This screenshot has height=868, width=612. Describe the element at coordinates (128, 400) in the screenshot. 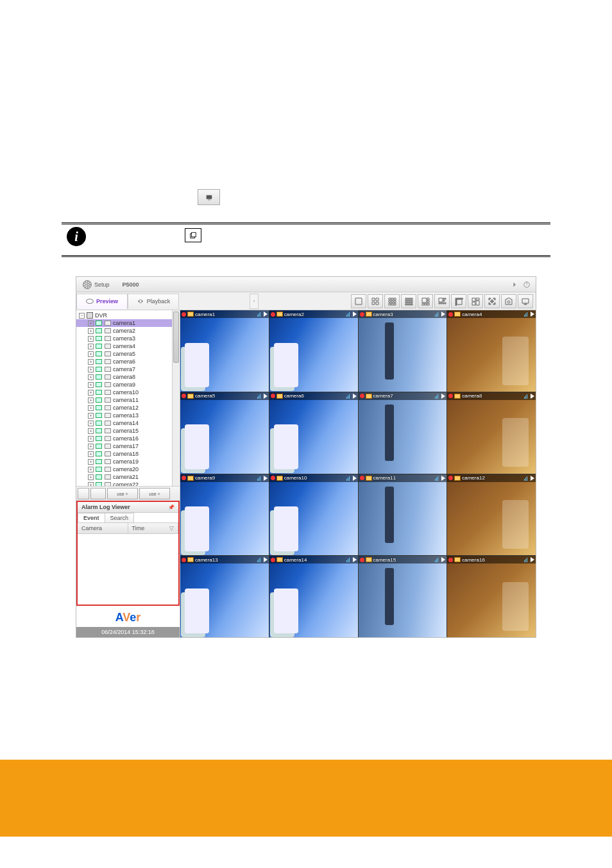

I see `tree-camera-item: +camera11` at that location.